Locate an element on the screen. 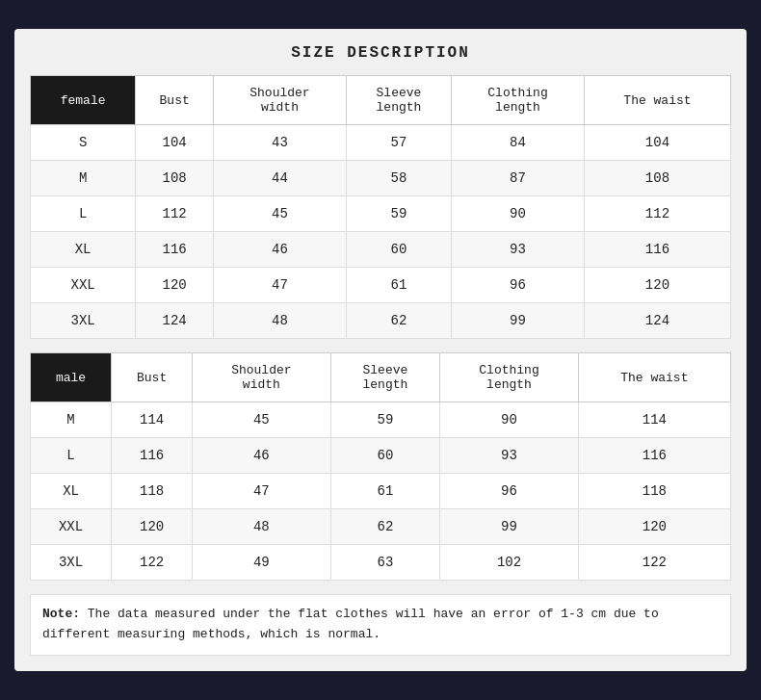 This screenshot has height=700, width=761. bust-cell: 112 is located at coordinates (175, 214).